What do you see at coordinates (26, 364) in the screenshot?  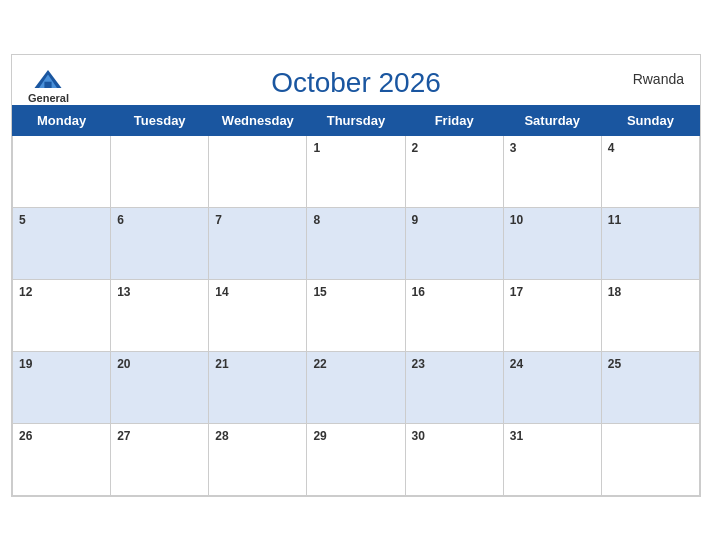 I see `day-number: 19` at bounding box center [26, 364].